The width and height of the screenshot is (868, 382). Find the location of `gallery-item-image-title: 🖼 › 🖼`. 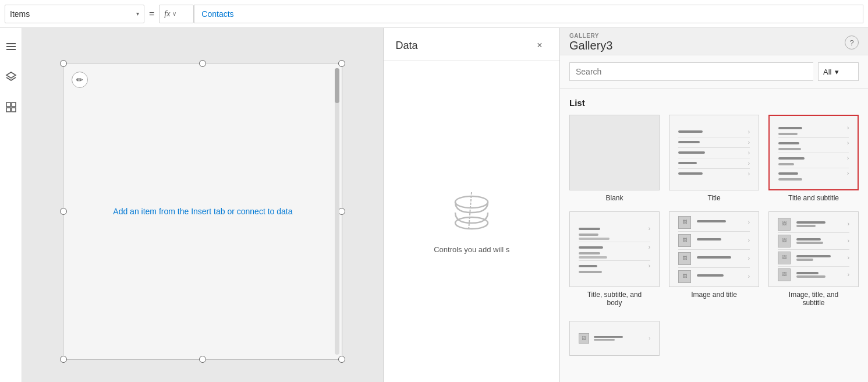

gallery-item-image-title: 🖼 › 🖼 is located at coordinates (714, 259).